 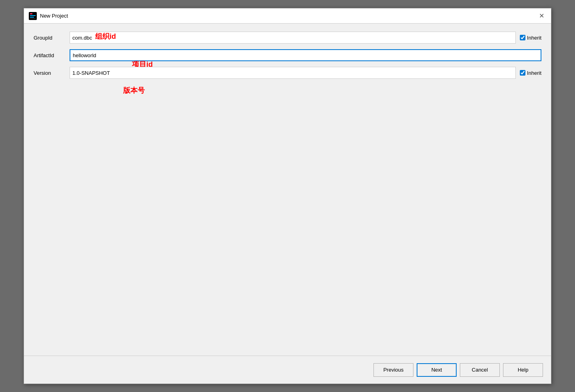 What do you see at coordinates (52, 55) in the screenshot?
I see `artifactid-label: ArtifactId` at bounding box center [52, 55].